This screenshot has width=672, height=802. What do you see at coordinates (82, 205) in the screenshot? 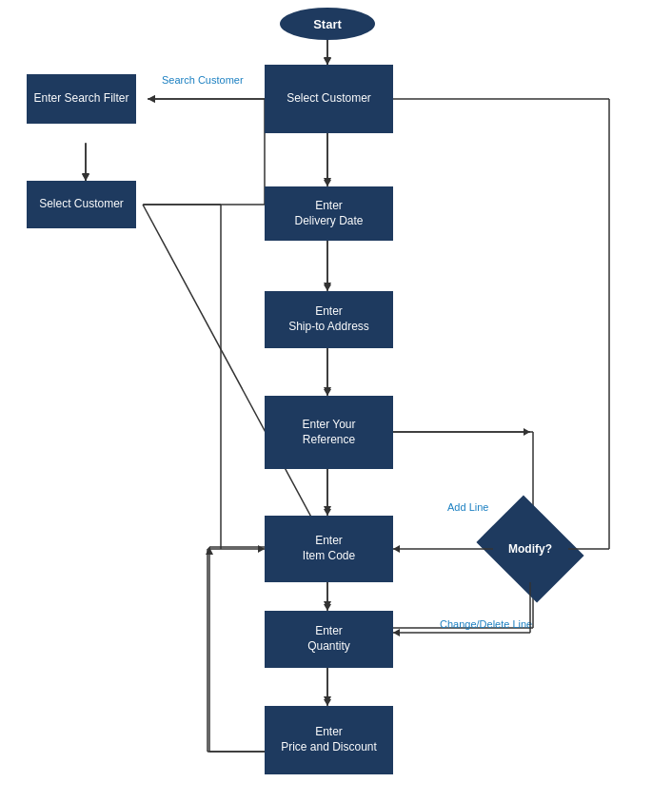
I see `select-customer-box-node: Select Customer` at bounding box center [82, 205].